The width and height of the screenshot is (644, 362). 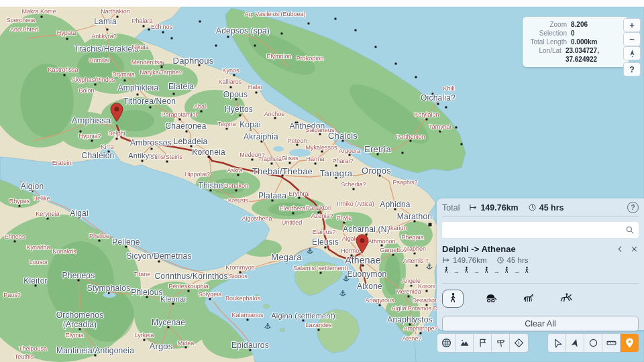 What do you see at coordinates (576, 34) in the screenshot?
I see `status-row: Selection0` at bounding box center [576, 34].